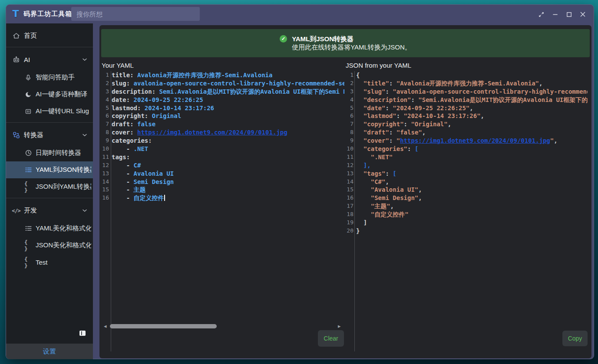 This screenshot has width=598, height=364. I want to click on panel-collapse-icon, so click(83, 333).